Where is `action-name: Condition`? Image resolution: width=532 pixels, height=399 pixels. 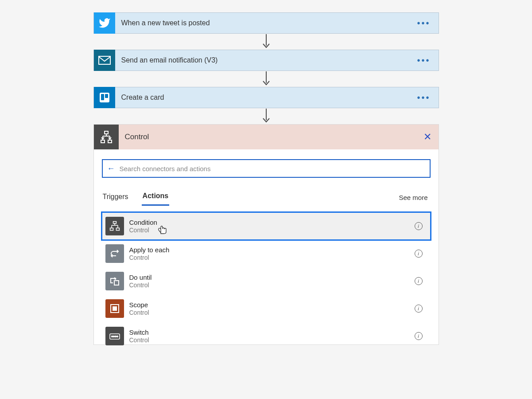 action-name: Condition is located at coordinates (272, 223).